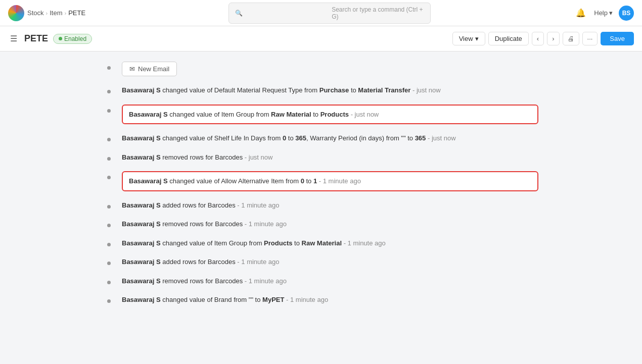 This screenshot has width=642, height=364. What do you see at coordinates (330, 90) in the screenshot?
I see `timeline-entry-content: Basawaraj S changed value of Default Mat…` at bounding box center [330, 90].